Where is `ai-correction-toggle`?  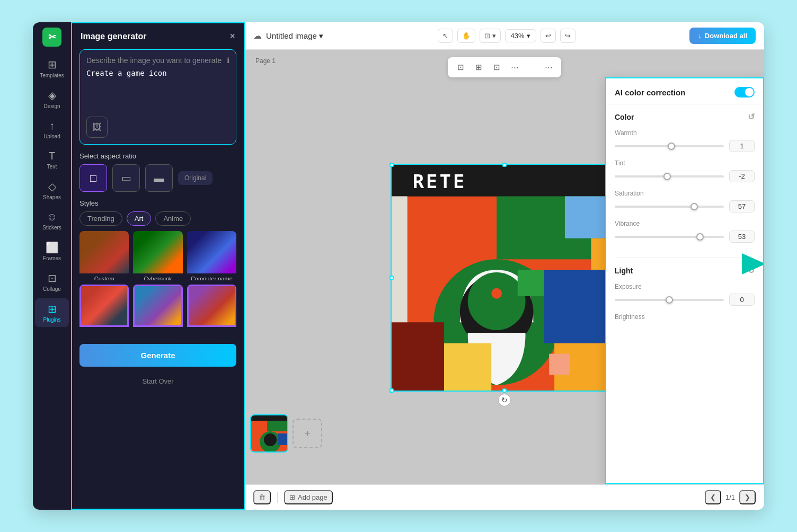 ai-correction-toggle is located at coordinates (745, 92).